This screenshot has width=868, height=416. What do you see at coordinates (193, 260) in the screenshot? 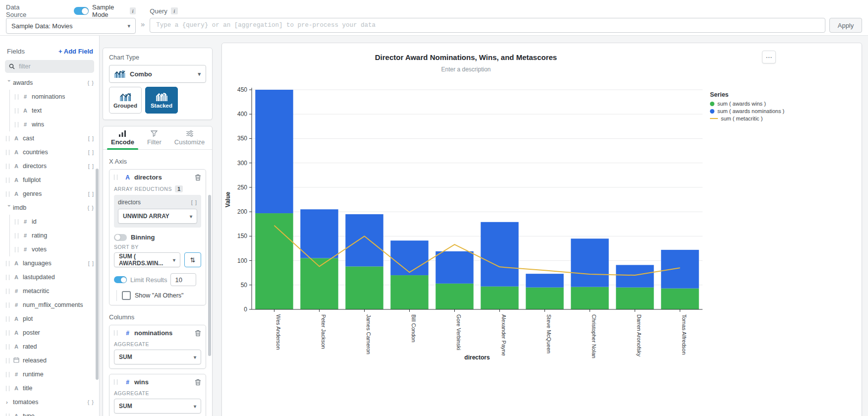
I see `sort-direction-button: ⇅` at bounding box center [193, 260].